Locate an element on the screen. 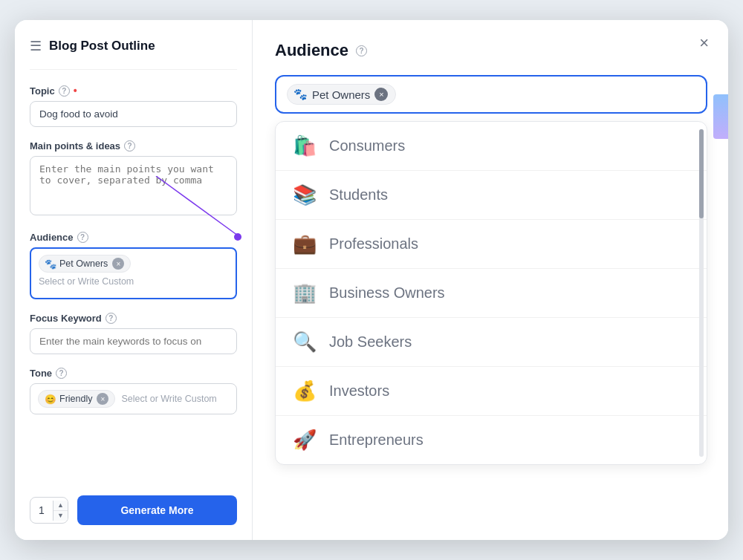 The image size is (743, 560). tone-field-group: Tone ? 😊 Friendly × Select or Write Cust… is located at coordinates (134, 391).